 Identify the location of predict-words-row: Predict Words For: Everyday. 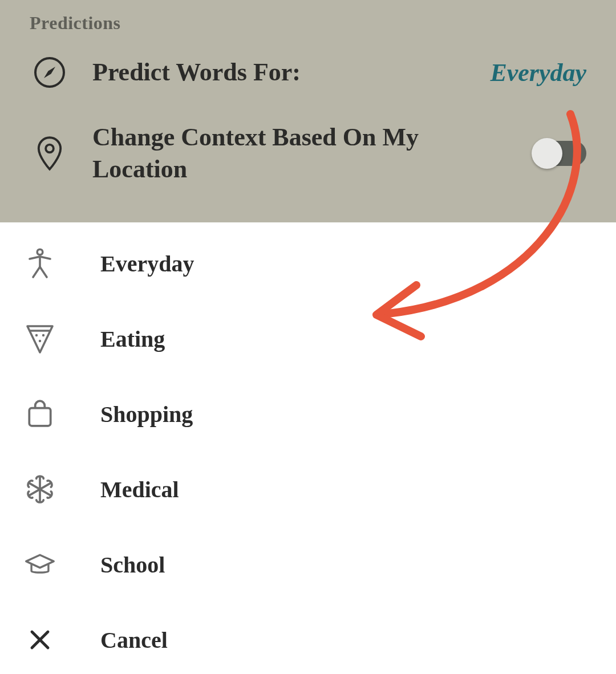
(308, 72).